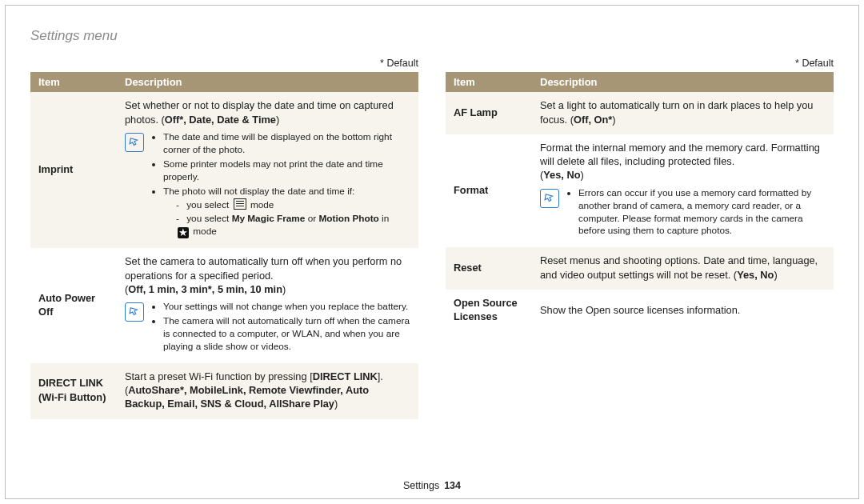 This screenshot has height=504, width=864. Describe the element at coordinates (224, 306) in the screenshot. I see `table-row: Auto Power Off Set the camera to automat…` at that location.